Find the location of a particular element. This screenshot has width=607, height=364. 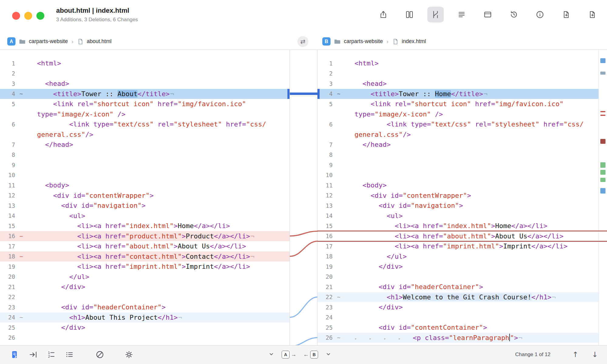

line-number: 14 is located at coordinates (325, 216).